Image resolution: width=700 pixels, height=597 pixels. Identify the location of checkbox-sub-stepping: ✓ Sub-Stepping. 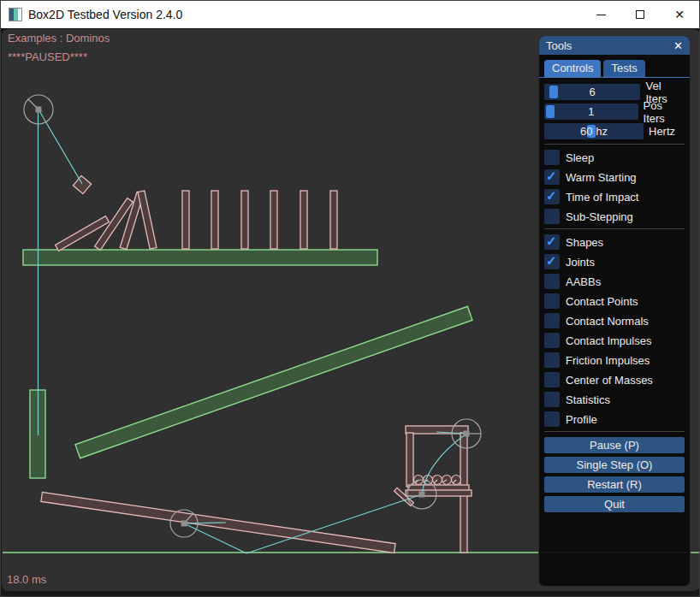
(614, 216).